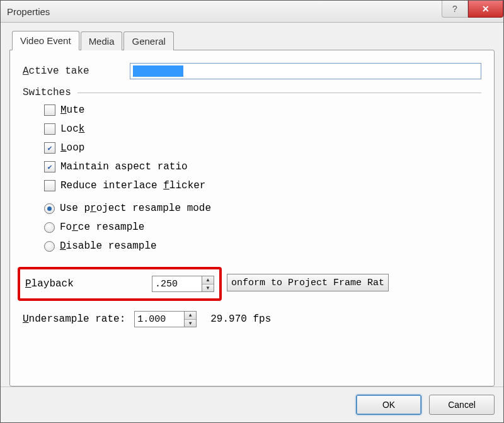 Image resolution: width=504 pixels, height=423 pixels. Describe the element at coordinates (149, 41) in the screenshot. I see `tab-general: General` at that location.